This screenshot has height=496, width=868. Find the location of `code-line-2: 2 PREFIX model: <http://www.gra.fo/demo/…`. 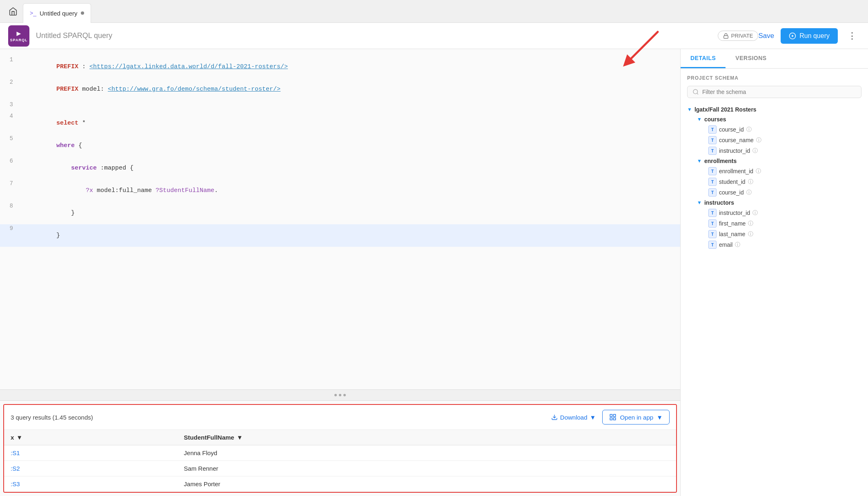

code-line-2: 2 PREFIX model: <http://www.gra.fo/demo/… is located at coordinates (340, 89).